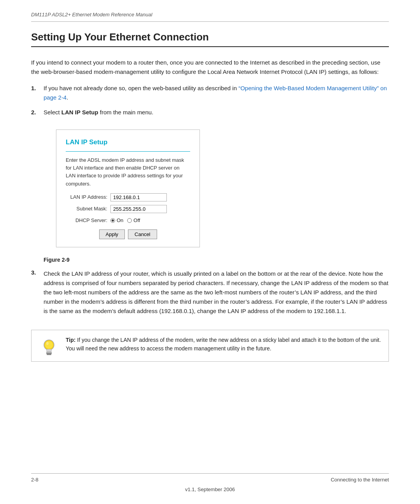 Image resolution: width=420 pixels, height=504 pixels. Describe the element at coordinates (67, 97) in the screenshot. I see `step-1-text-after: .` at that location.